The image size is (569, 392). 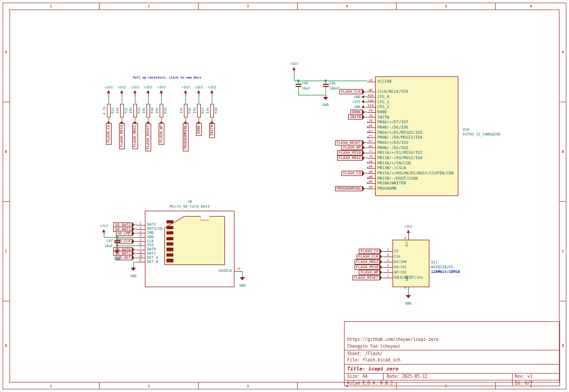 What do you see at coordinates (442, 268) in the screenshot?
I see `flash-part: W25Q128JVS` at bounding box center [442, 268].